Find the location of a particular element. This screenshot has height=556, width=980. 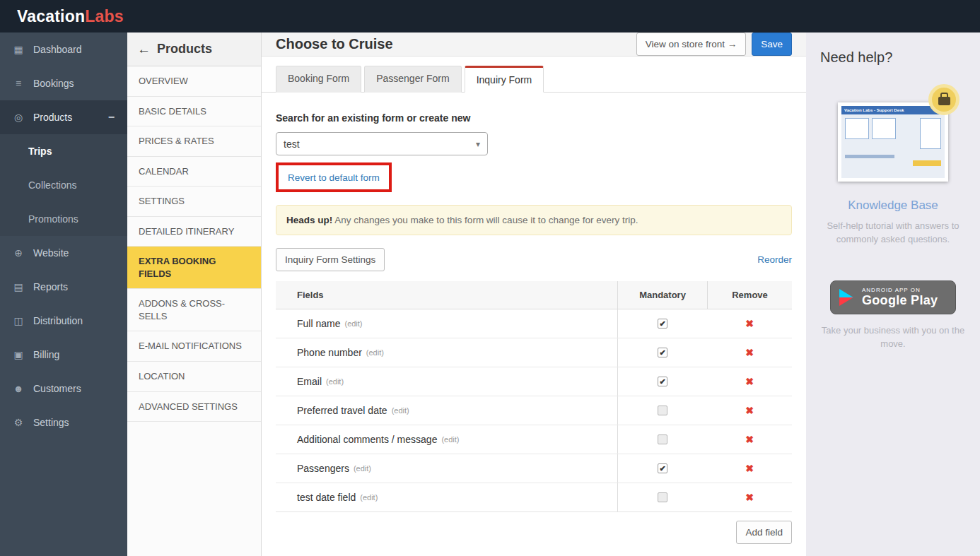

website-icon: ⊕ is located at coordinates (18, 253).